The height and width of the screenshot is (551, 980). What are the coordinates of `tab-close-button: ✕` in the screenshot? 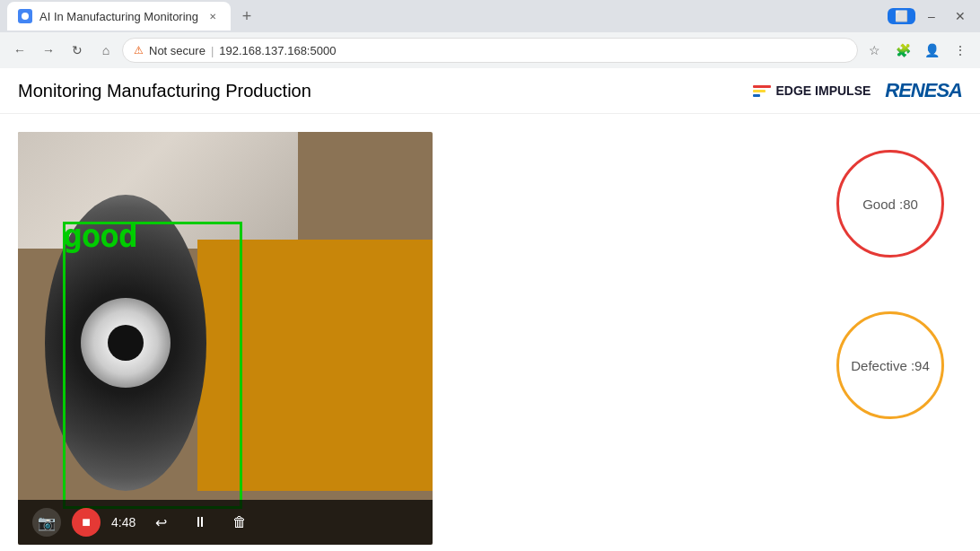 It's located at (213, 16).